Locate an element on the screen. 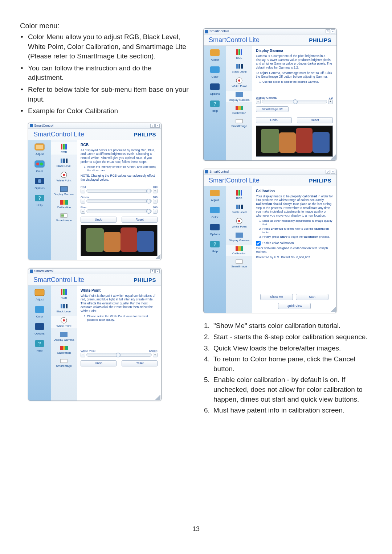 The height and width of the screenshot is (554, 392). rgb-step1: Adjust the intensity of the Red, Green, … is located at coordinates (122, 169).